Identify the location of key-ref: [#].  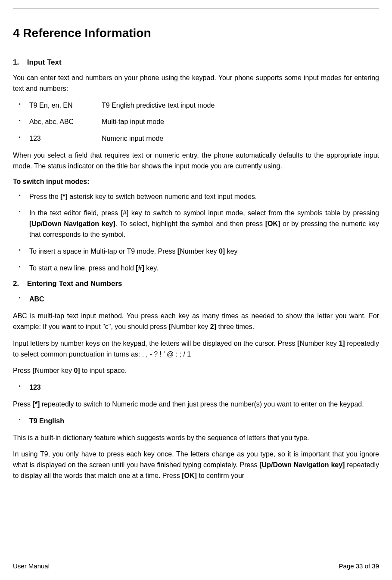
(140, 268).